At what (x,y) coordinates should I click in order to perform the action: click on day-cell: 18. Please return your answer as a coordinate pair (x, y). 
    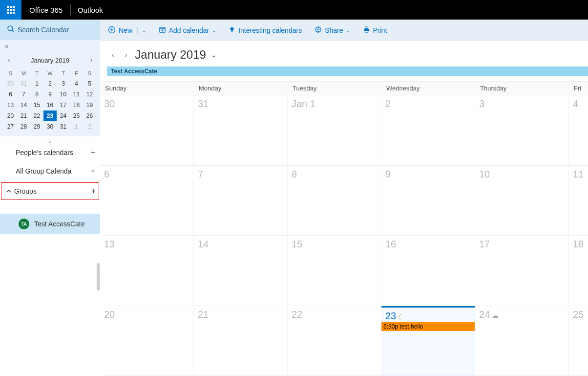
    Looking at the image, I should click on (578, 271).